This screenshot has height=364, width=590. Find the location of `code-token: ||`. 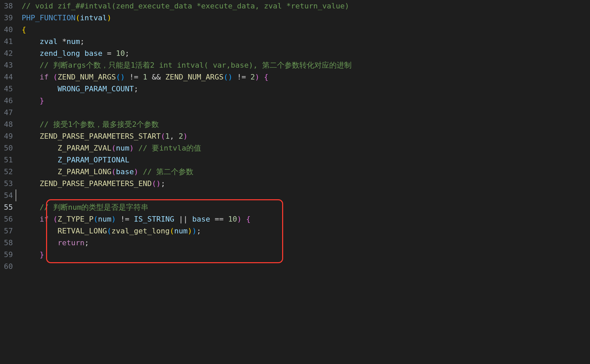

code-token: || is located at coordinates (184, 219).